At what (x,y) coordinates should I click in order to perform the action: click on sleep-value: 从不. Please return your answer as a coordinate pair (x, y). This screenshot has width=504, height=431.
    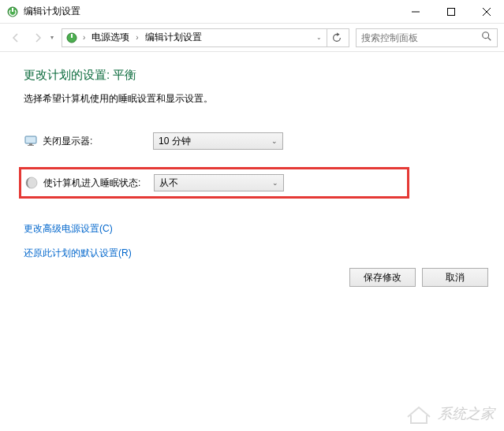
    Looking at the image, I should click on (169, 183).